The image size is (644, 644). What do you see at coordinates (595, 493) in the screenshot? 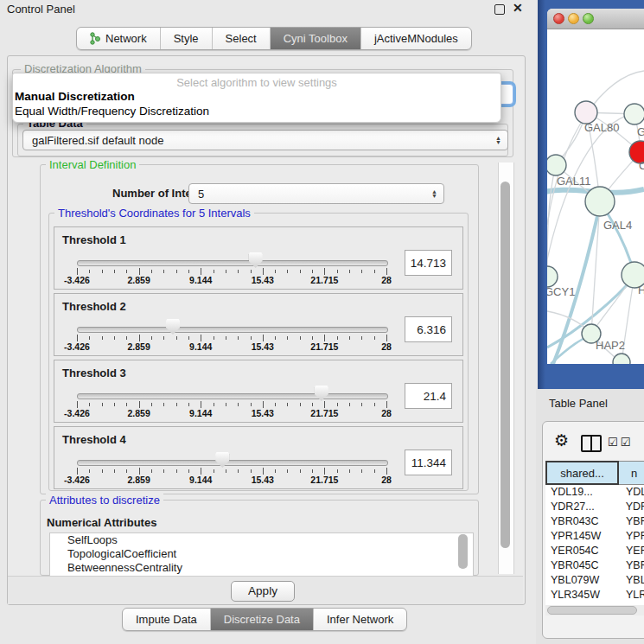
I see `table-row: YDL19...YDL1` at bounding box center [595, 493].